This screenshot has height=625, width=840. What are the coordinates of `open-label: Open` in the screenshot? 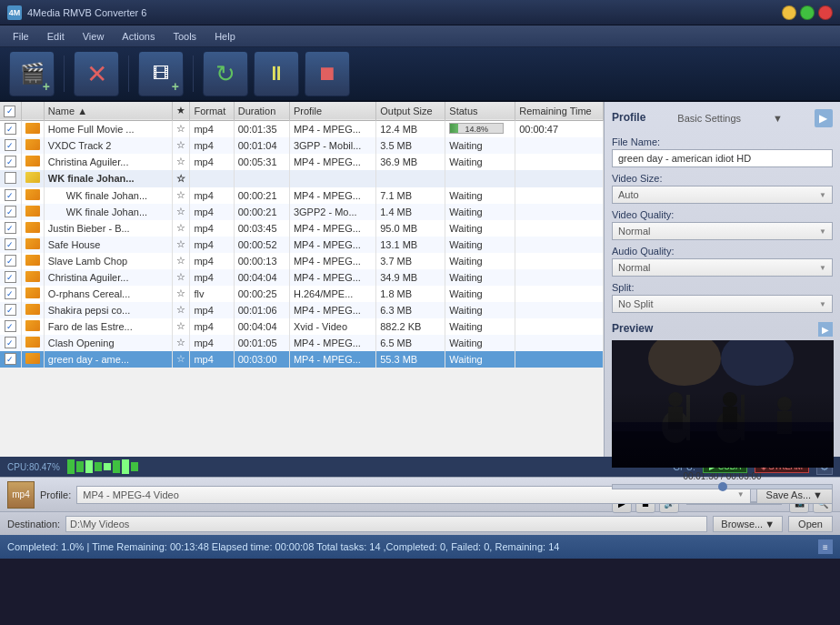 It's located at (811, 524).